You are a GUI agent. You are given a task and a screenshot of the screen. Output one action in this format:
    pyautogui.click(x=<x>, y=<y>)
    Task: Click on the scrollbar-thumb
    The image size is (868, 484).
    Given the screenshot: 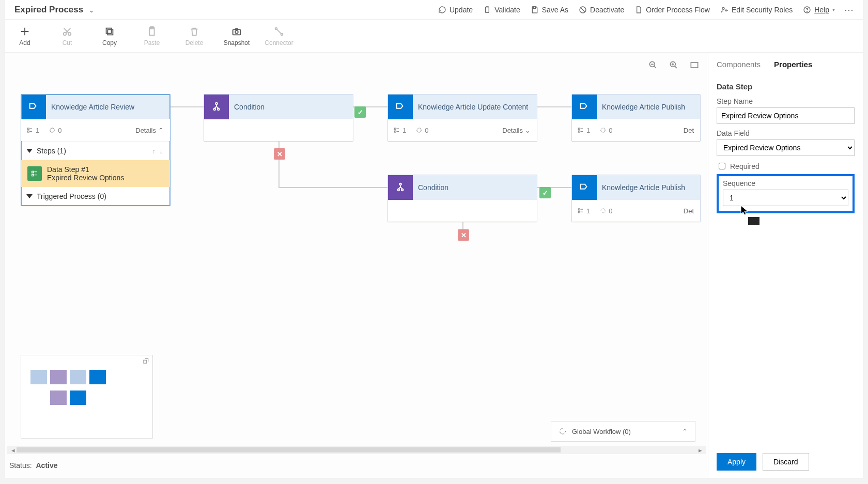 What is the action you would take?
    pyautogui.click(x=288, y=450)
    